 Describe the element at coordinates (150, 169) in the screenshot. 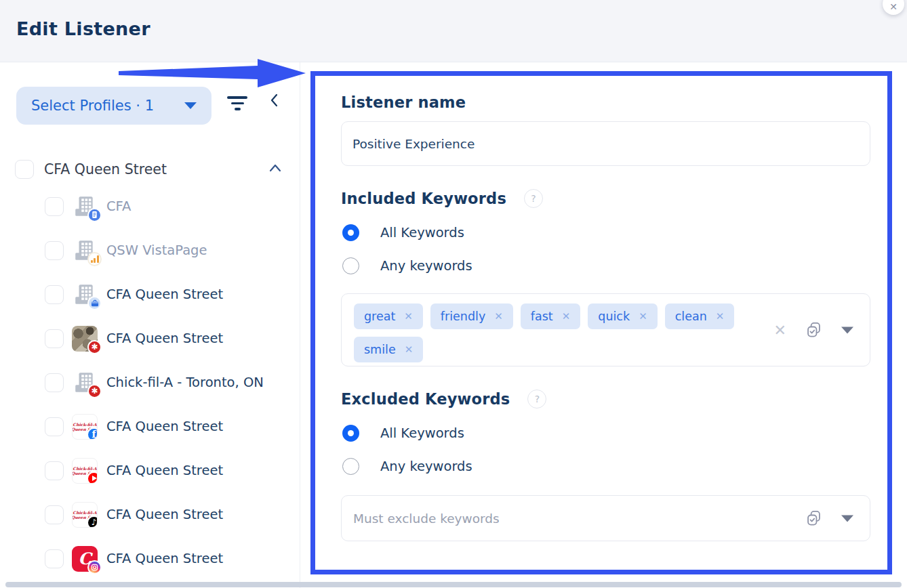

I see `profile-group-row: CFA Queen Street` at that location.